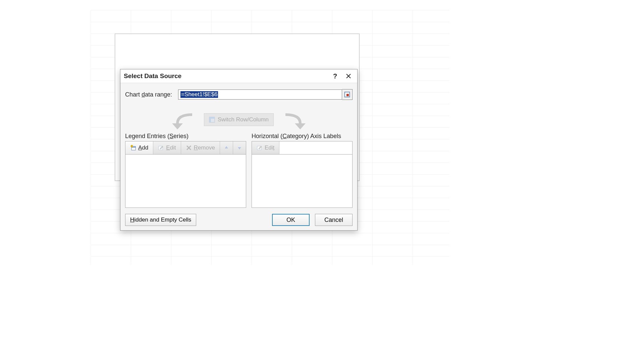 The width and height of the screenshot is (644, 362). What do you see at coordinates (226, 148) in the screenshot?
I see `arrow-up-icon` at bounding box center [226, 148].